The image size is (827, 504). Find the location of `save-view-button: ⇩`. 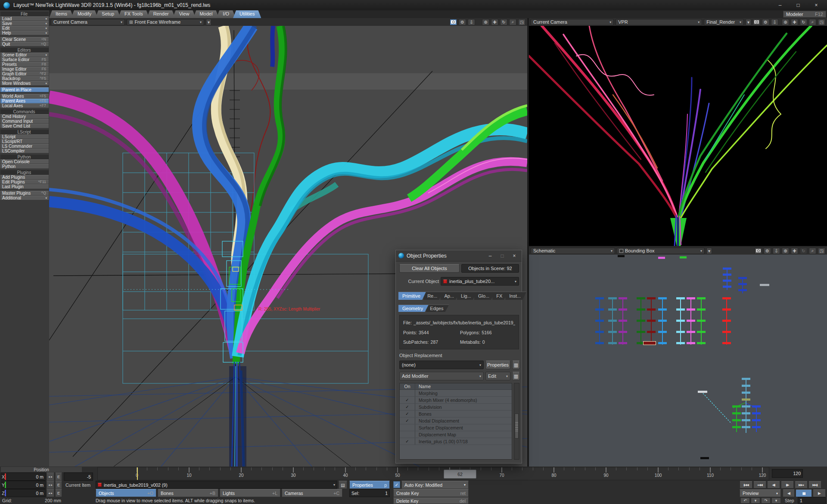

save-view-button: ⇩ is located at coordinates (471, 22).